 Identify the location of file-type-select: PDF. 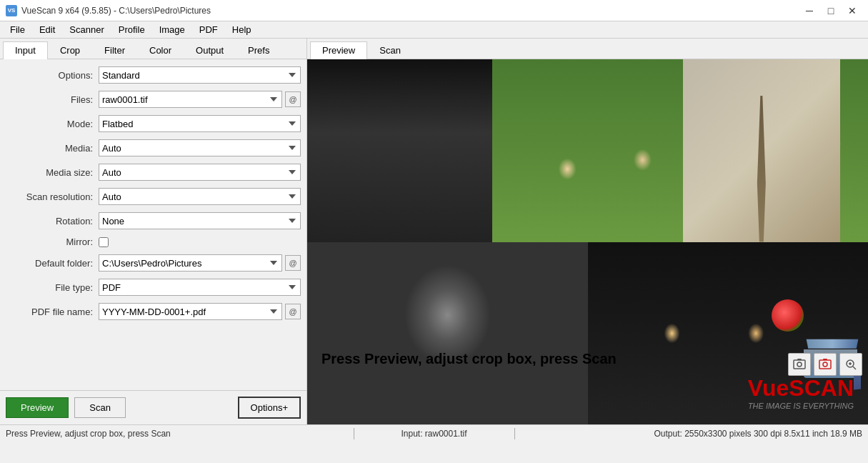
(200, 287).